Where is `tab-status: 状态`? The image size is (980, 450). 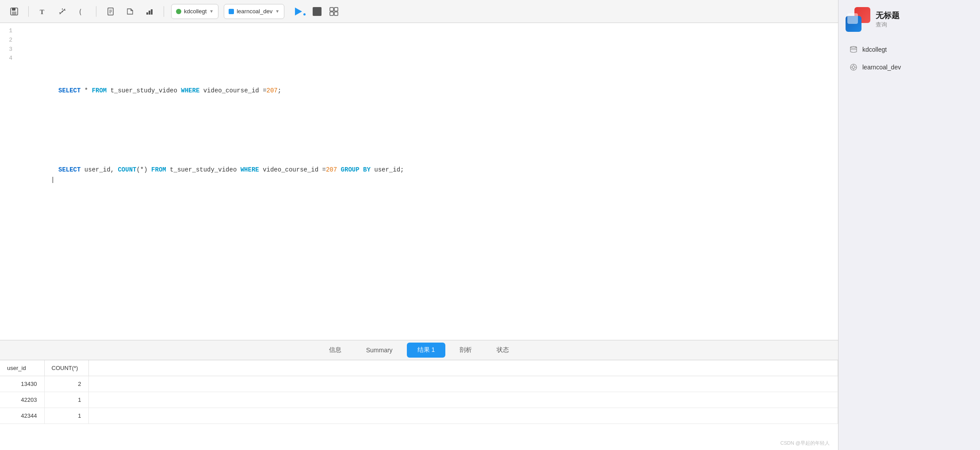
tab-status: 状态 is located at coordinates (503, 350).